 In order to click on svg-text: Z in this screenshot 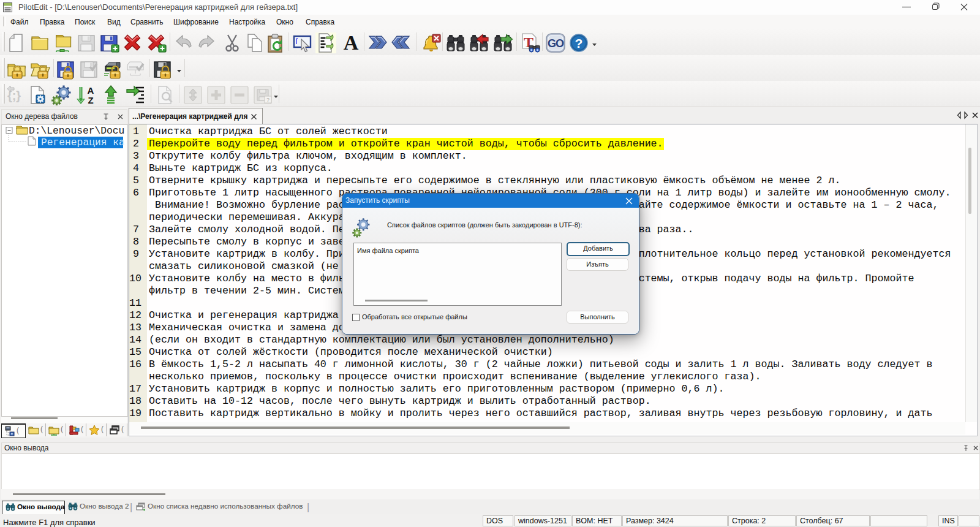, I will do `click(91, 100)`.